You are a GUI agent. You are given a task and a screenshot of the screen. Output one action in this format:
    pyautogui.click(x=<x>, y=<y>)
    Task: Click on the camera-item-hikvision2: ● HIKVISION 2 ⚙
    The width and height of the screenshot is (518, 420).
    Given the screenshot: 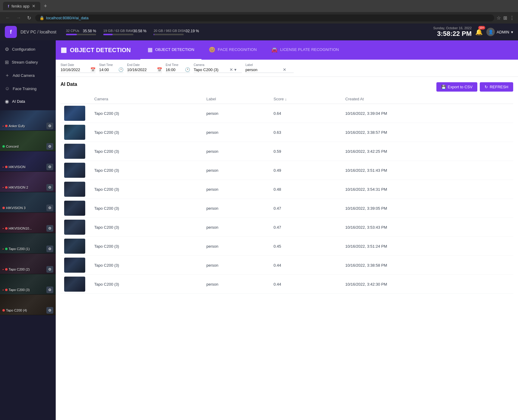 What is the action you would take?
    pyautogui.click(x=28, y=182)
    